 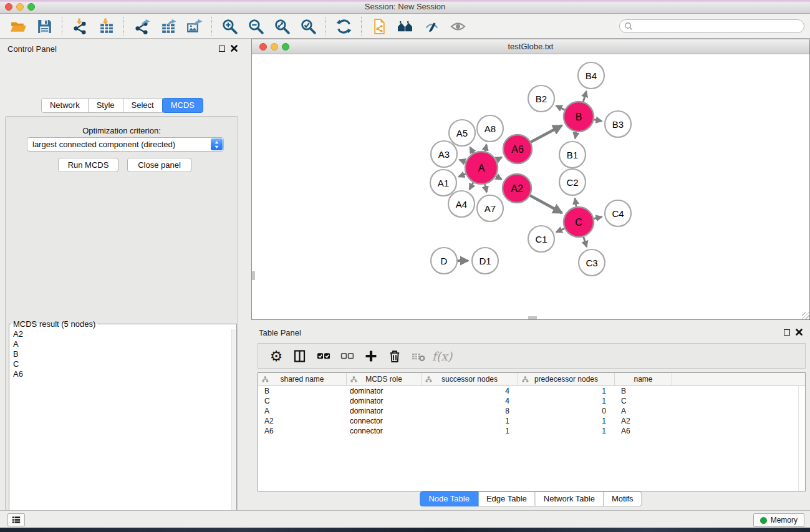 What do you see at coordinates (432, 26) in the screenshot?
I see `hide-graphics-details-button` at bounding box center [432, 26].